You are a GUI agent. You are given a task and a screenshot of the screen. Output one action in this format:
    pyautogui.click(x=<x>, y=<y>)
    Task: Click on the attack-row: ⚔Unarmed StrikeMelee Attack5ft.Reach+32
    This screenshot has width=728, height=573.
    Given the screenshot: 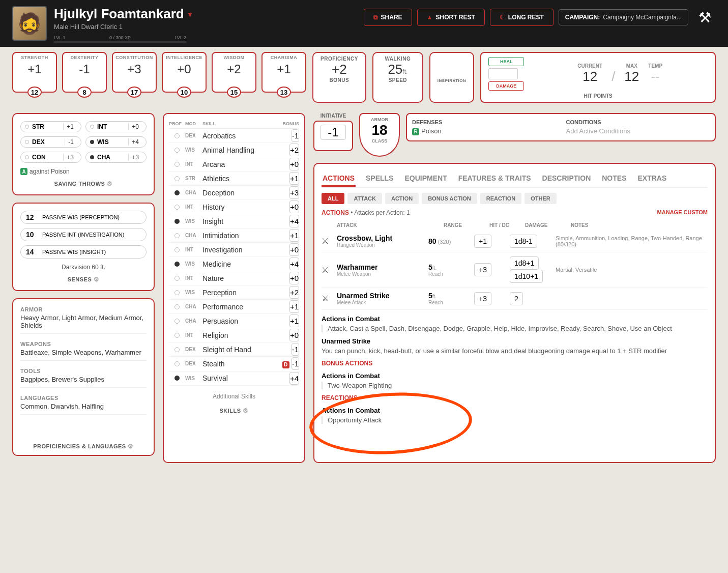 What is the action you would take?
    pyautogui.click(x=515, y=299)
    